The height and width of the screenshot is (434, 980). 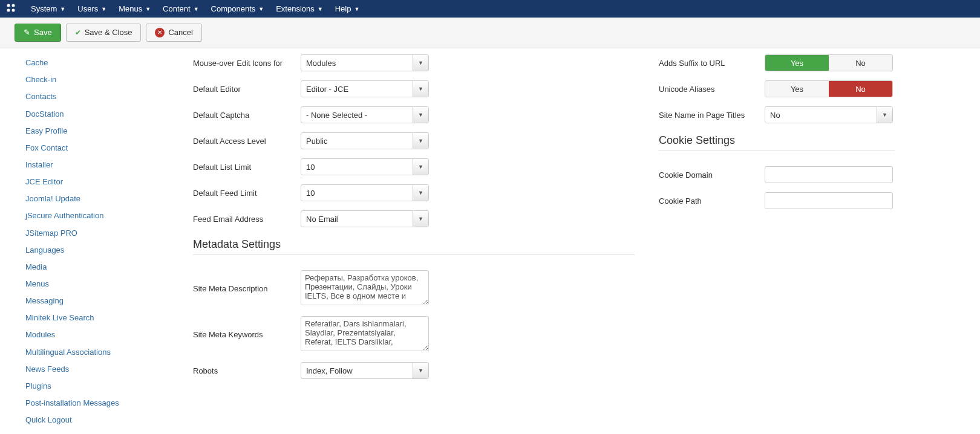 What do you see at coordinates (100, 403) in the screenshot?
I see `sidebar-item: Post-installation Messages` at bounding box center [100, 403].